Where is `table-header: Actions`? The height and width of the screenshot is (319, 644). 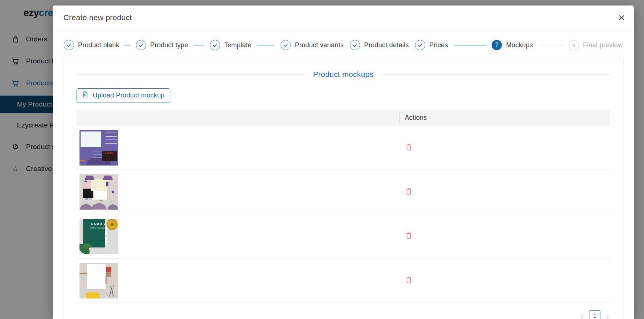
table-header: Actions is located at coordinates (343, 118).